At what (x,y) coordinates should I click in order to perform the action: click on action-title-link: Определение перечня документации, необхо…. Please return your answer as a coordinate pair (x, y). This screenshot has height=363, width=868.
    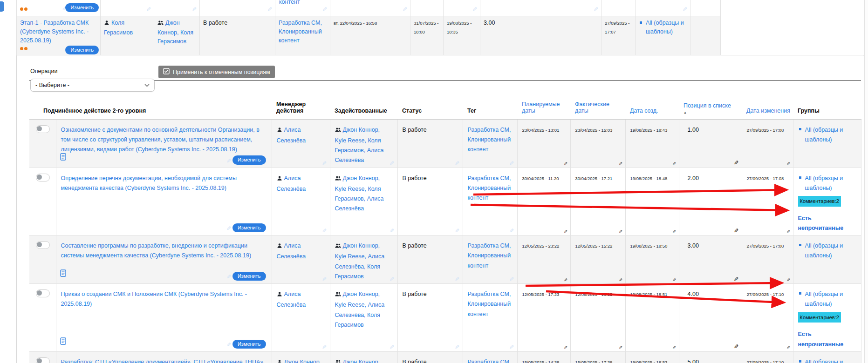
    Looking at the image, I should click on (149, 183).